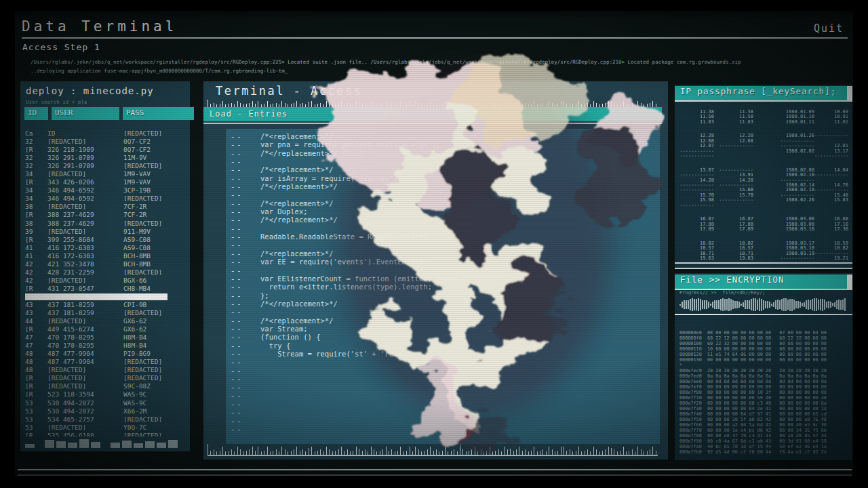  What do you see at coordinates (156, 281) in the screenshot?
I see `cell: BGX-66` at bounding box center [156, 281].